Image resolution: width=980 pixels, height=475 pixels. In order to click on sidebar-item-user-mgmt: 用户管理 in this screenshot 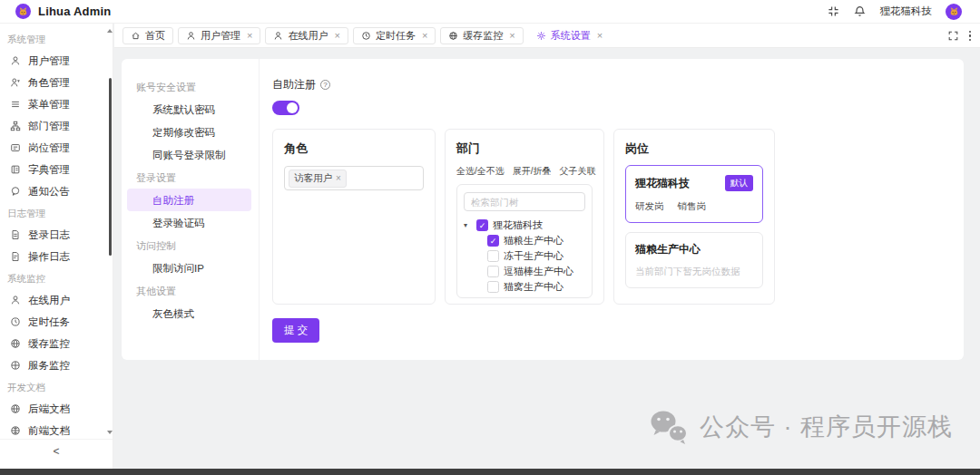, I will do `click(56, 61)`.